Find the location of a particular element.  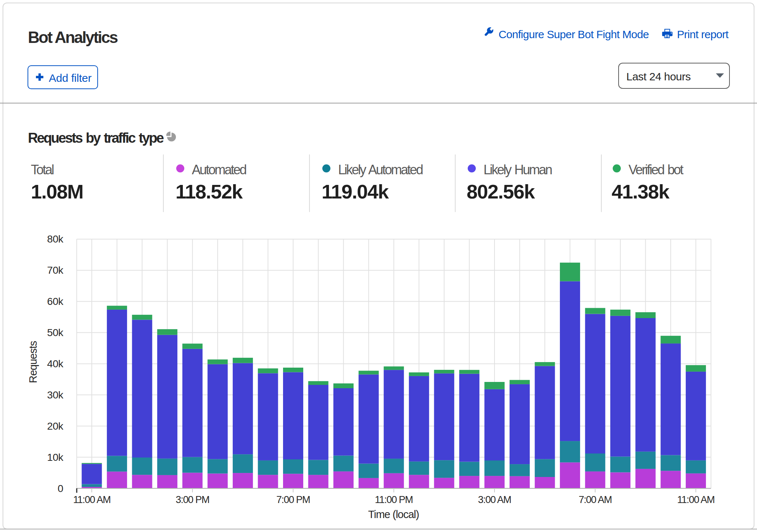

svg-text: 70k is located at coordinates (55, 270).